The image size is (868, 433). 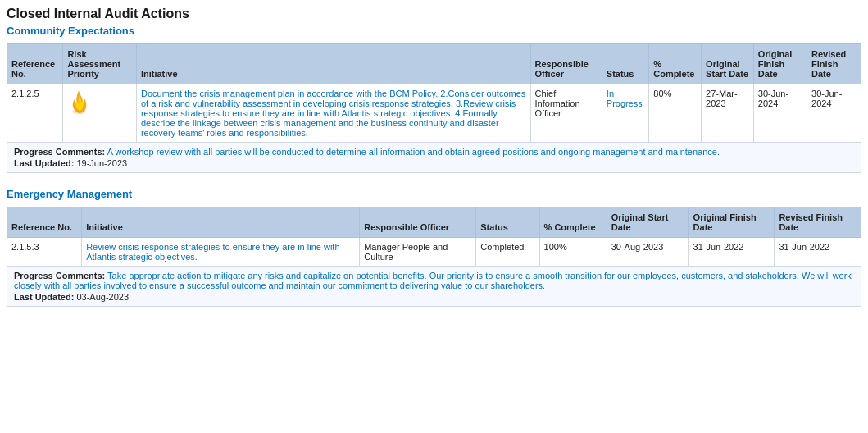 I want to click on cell-revised: 31-Jun-2022, so click(x=818, y=253).